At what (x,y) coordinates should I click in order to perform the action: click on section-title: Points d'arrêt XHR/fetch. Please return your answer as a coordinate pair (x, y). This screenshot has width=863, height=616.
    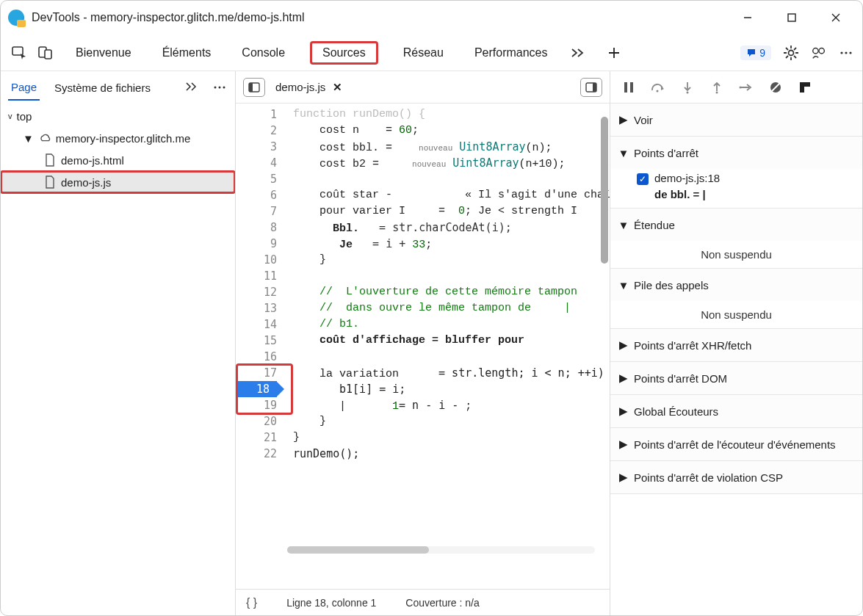
    Looking at the image, I should click on (693, 345).